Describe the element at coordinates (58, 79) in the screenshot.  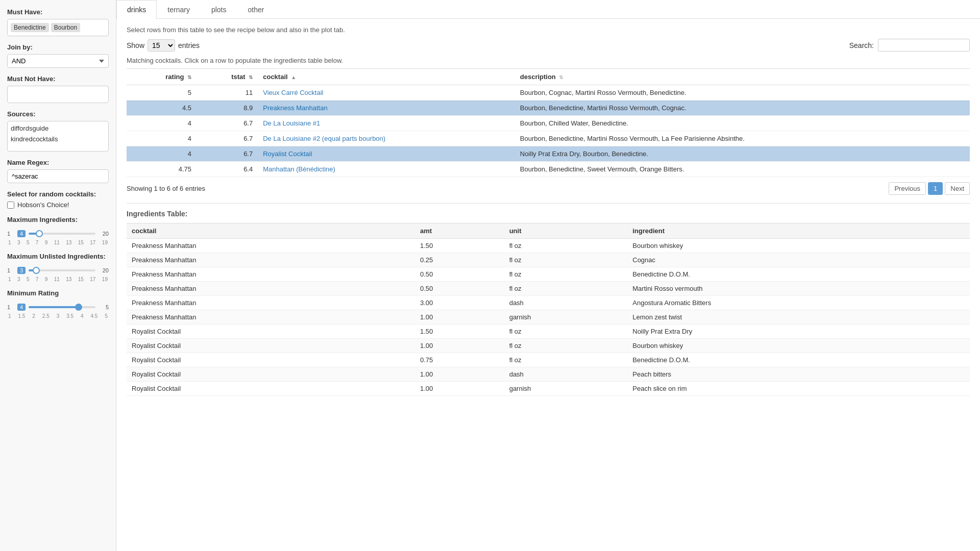
I see `must-not-have-label: Must Not Have:` at that location.